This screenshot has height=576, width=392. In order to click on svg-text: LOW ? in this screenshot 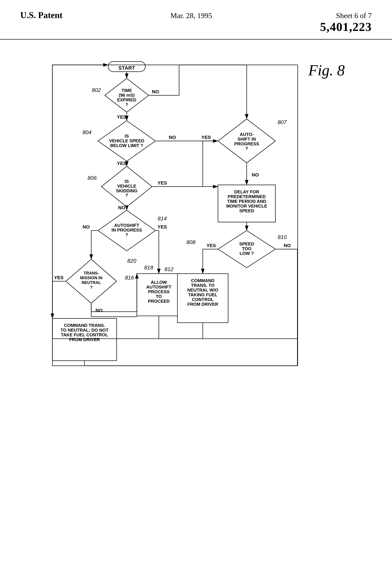, I will do `click(247, 253)`.